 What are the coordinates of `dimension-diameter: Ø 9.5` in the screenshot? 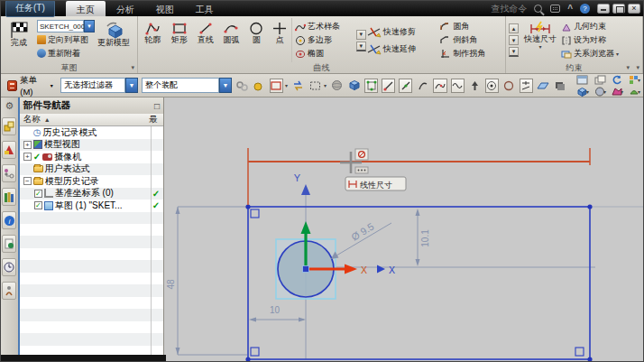 It's located at (361, 240).